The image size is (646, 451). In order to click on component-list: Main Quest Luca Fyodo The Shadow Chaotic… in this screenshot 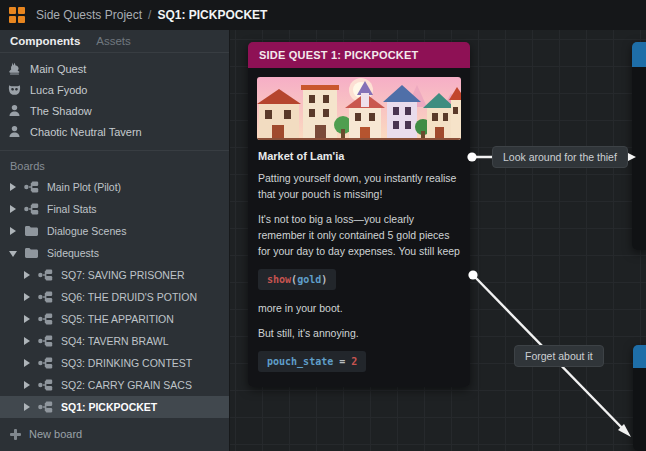, I will do `click(114, 102)`.